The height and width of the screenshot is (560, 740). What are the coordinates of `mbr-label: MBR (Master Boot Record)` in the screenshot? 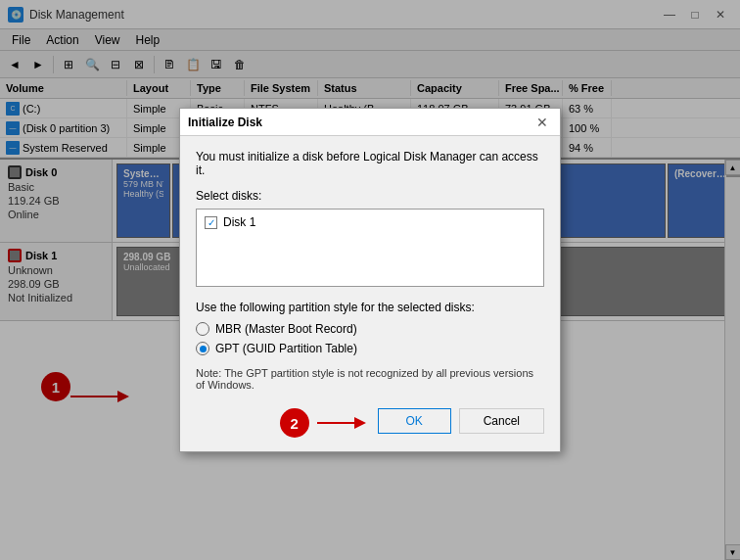 It's located at (286, 329).